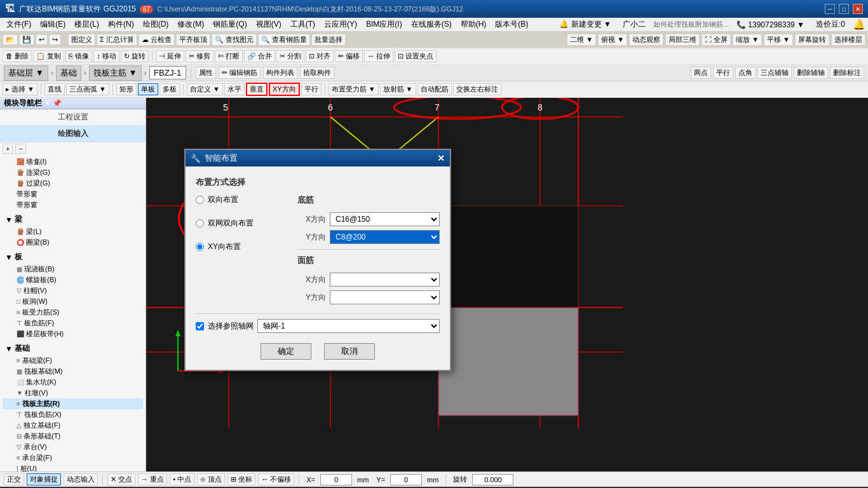  What do you see at coordinates (72, 194) in the screenshot?
I see `tree-item-strip-window: 带形窗` at bounding box center [72, 194].